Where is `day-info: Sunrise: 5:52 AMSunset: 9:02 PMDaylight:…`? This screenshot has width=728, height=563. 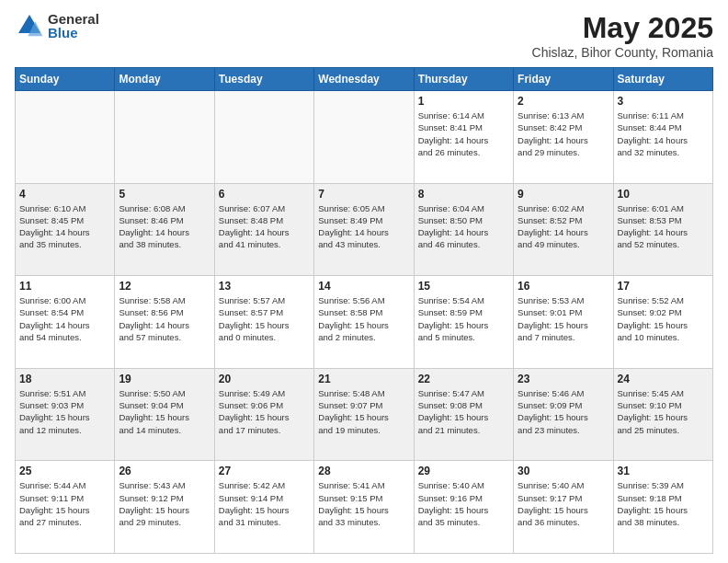 day-info: Sunrise: 5:52 AMSunset: 9:02 PMDaylight:… is located at coordinates (664, 318).